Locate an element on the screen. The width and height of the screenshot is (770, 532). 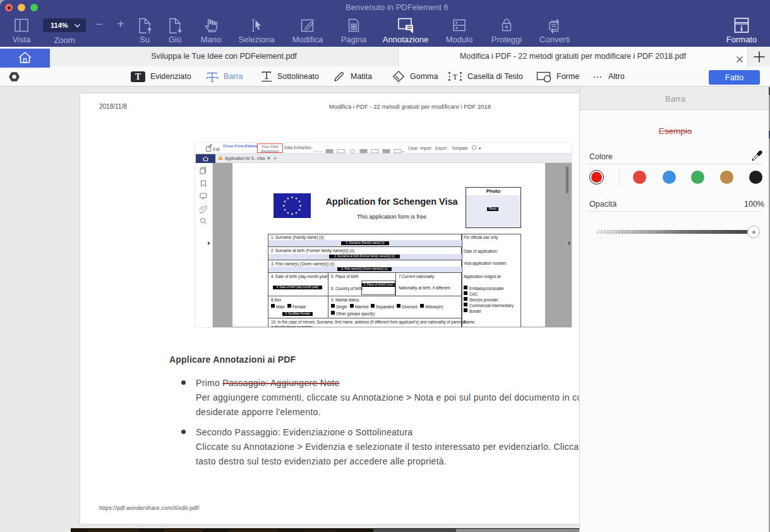
svg-text: T is located at coordinates (455, 77).